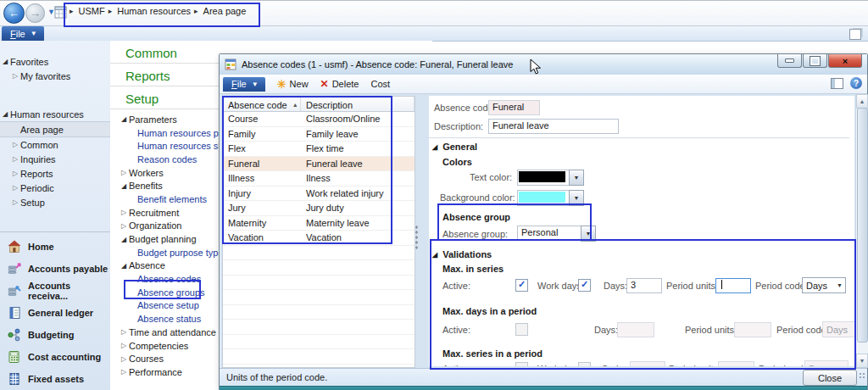 Image resolution: width=868 pixels, height=390 pixels. Describe the element at coordinates (149, 11) in the screenshot. I see `breadcrumb-item-module: Human resources` at that location.